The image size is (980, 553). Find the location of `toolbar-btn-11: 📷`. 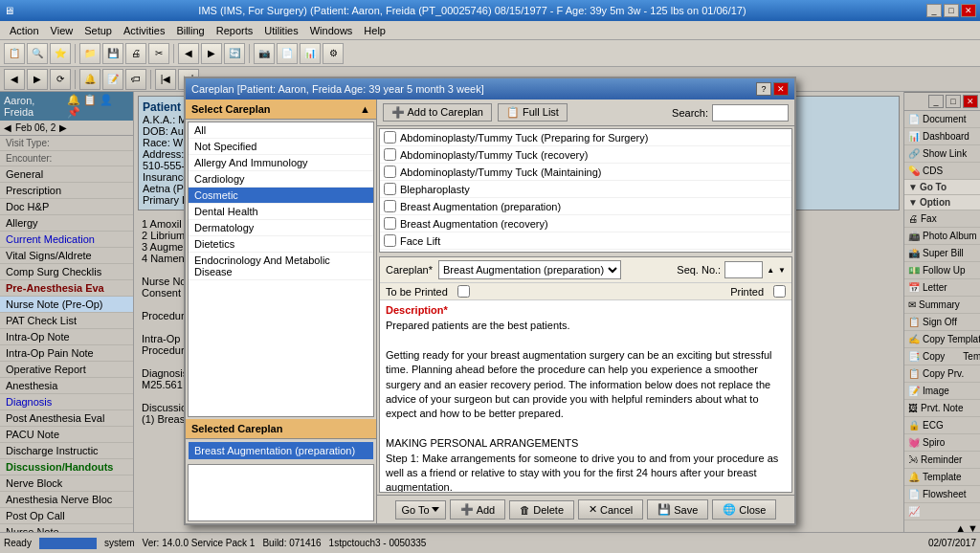

toolbar-btn-11: 📷 is located at coordinates (264, 54).